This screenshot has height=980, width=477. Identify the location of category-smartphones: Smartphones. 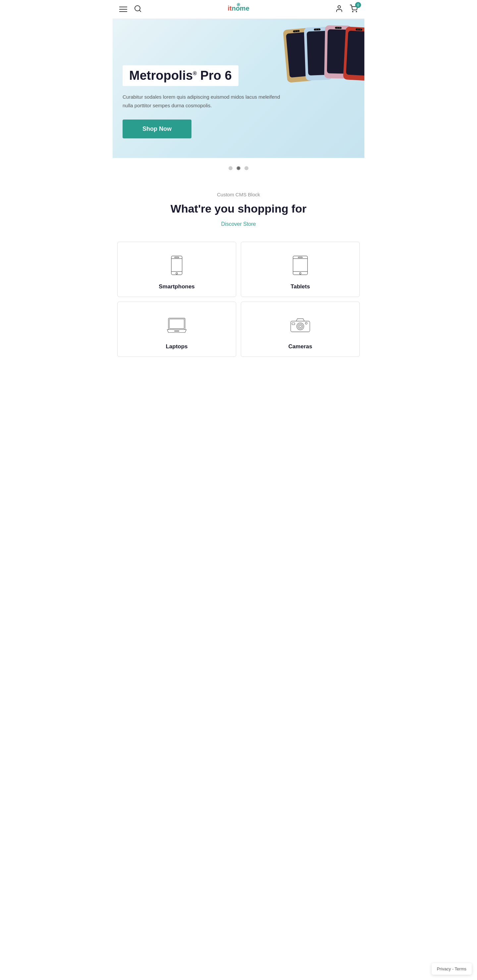
(177, 269).